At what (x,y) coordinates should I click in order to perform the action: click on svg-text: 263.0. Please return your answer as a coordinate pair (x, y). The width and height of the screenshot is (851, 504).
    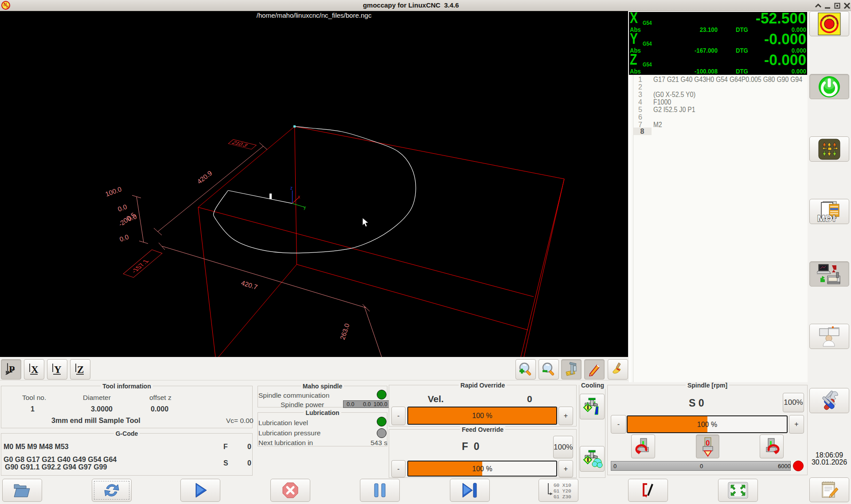
    Looking at the image, I should click on (345, 331).